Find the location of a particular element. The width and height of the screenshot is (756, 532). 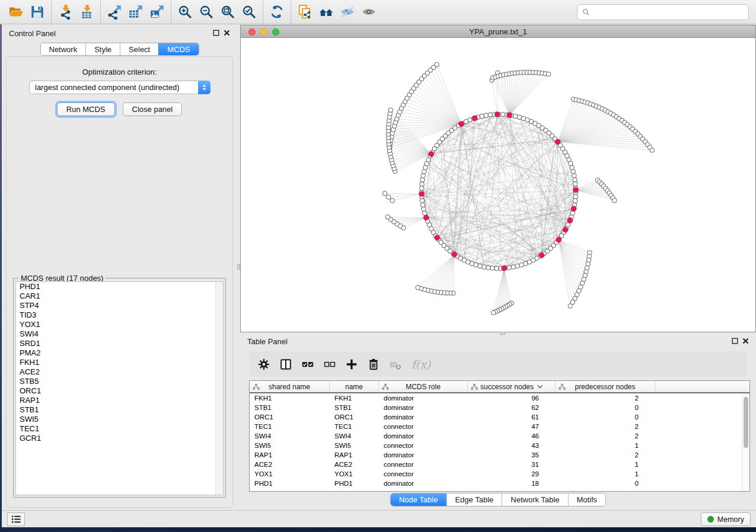

mcds-result-item: RAP1 is located at coordinates (120, 400).